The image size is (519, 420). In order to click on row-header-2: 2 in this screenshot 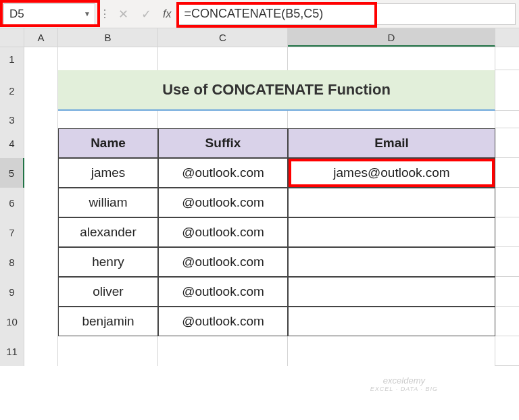, I will do `click(12, 90)`.